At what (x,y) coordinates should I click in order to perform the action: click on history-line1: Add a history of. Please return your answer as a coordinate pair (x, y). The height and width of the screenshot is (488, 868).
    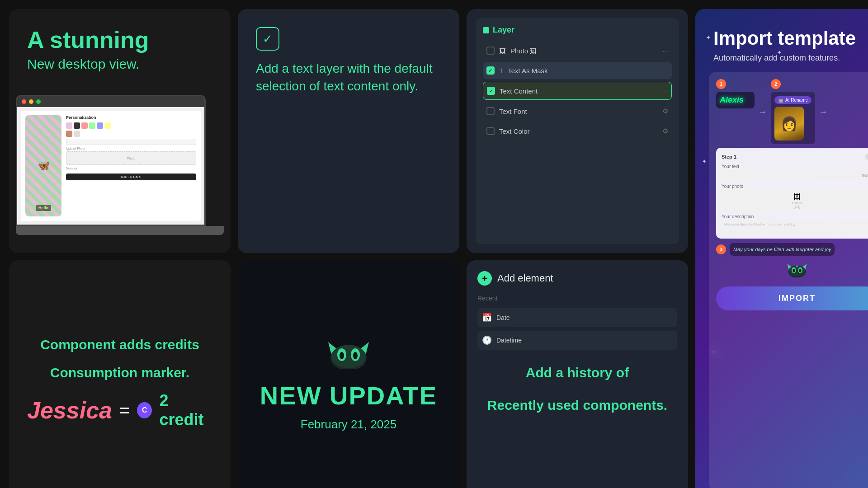
    Looking at the image, I should click on (577, 373).